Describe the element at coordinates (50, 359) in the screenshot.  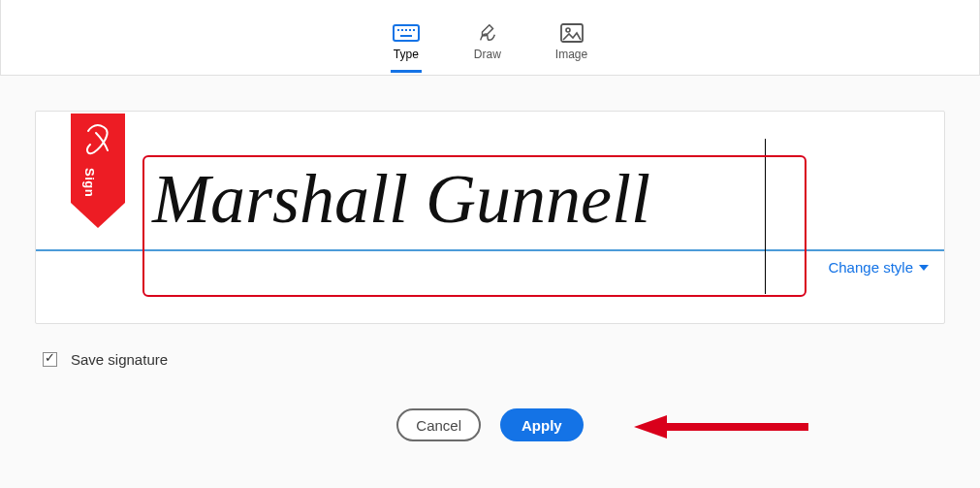
I see `save-signature-checkbox` at that location.